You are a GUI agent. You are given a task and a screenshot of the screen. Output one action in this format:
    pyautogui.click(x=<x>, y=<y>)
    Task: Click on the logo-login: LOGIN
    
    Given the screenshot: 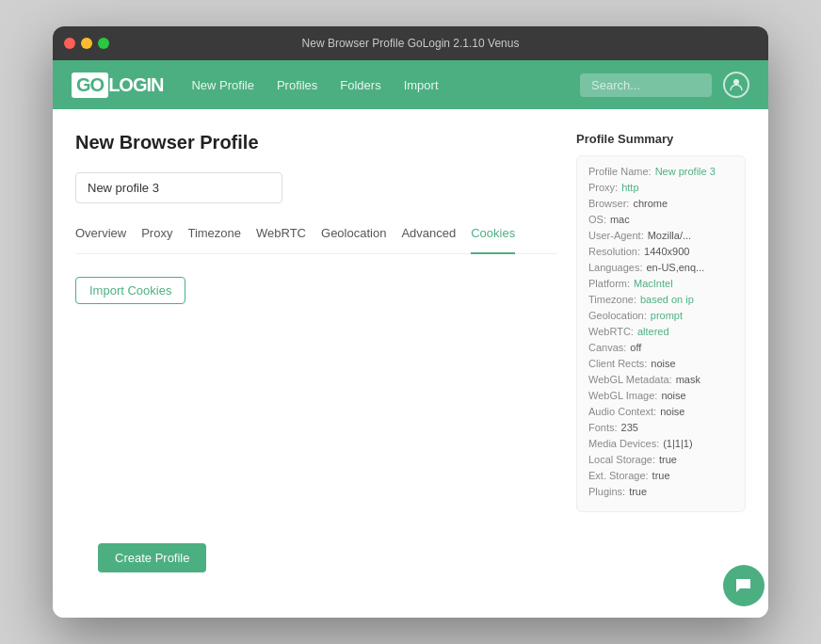 What is the action you would take?
    pyautogui.click(x=136, y=85)
    